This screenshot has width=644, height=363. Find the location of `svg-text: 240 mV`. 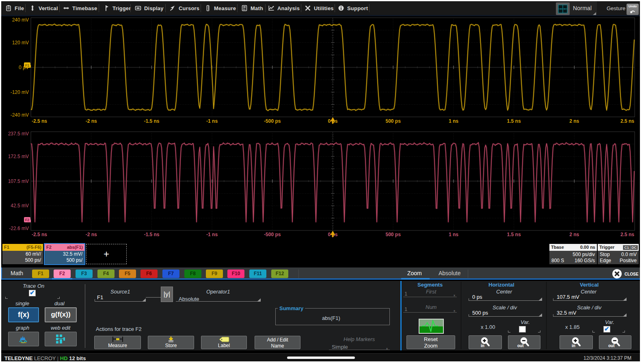

svg-text: 240 mV is located at coordinates (20, 20).